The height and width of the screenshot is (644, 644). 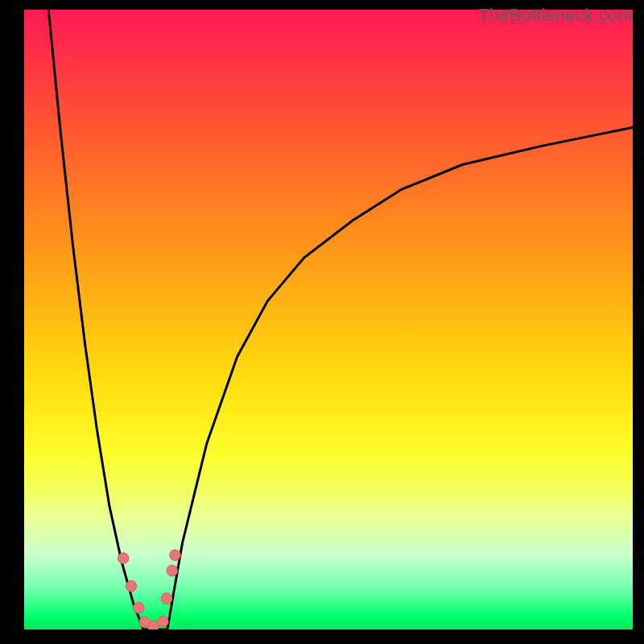 I want to click on left-branch-curve, so click(x=96, y=320).